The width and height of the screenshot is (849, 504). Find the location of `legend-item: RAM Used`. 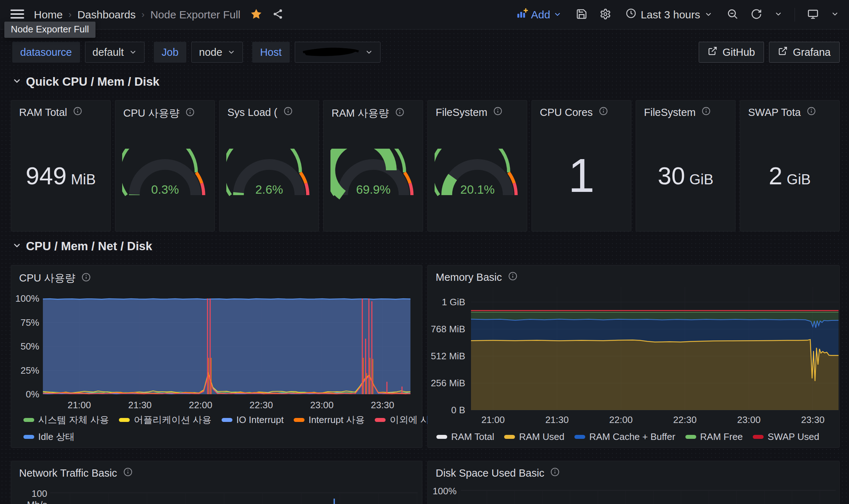

legend-item: RAM Used is located at coordinates (534, 437).